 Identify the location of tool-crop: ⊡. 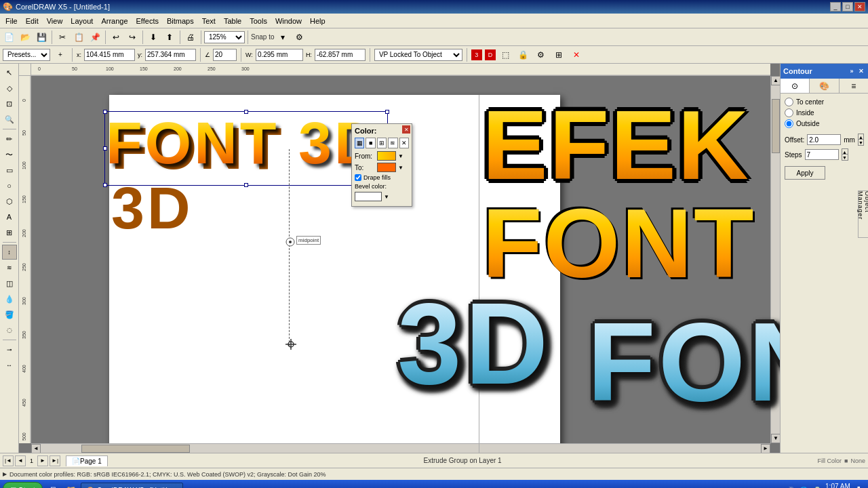
(9, 104).